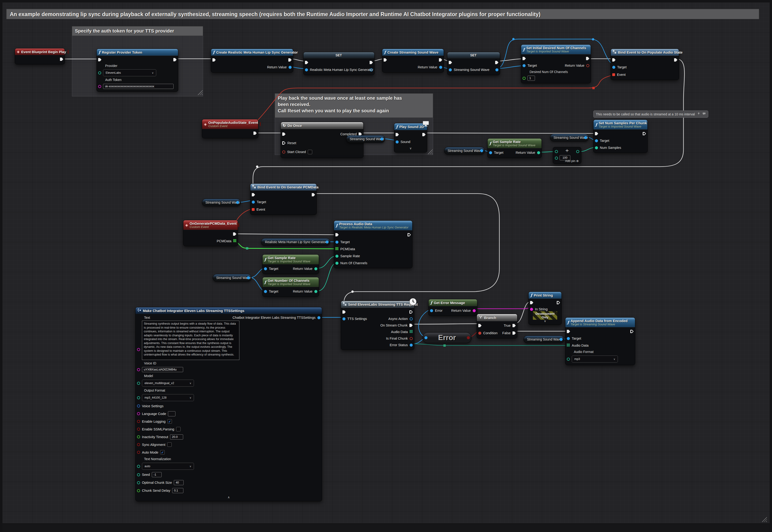 The height and width of the screenshot is (532, 772). Describe the element at coordinates (137, 52) in the screenshot. I see `node-header: ƒRegister Provider Token` at that location.